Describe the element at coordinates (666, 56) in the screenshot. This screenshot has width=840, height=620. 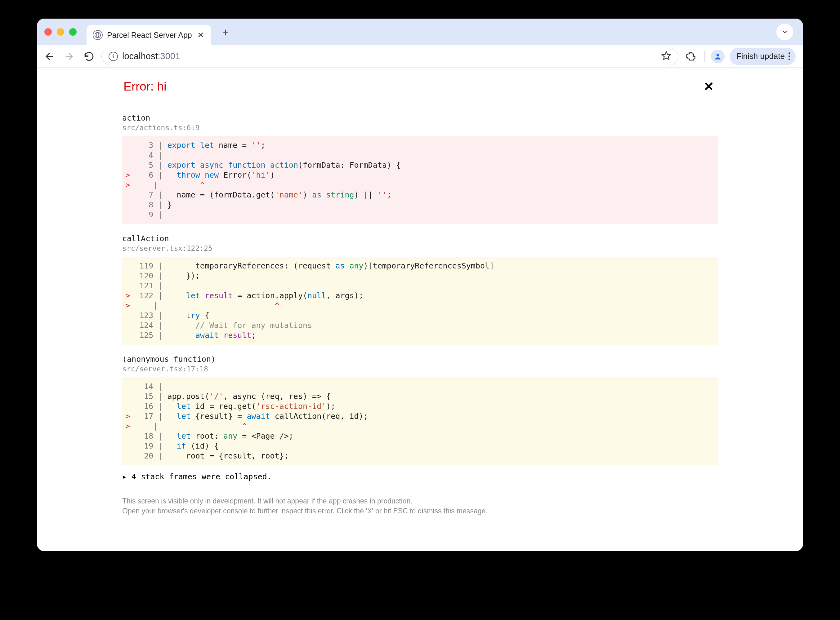
I see `bookmark-star-icon` at that location.